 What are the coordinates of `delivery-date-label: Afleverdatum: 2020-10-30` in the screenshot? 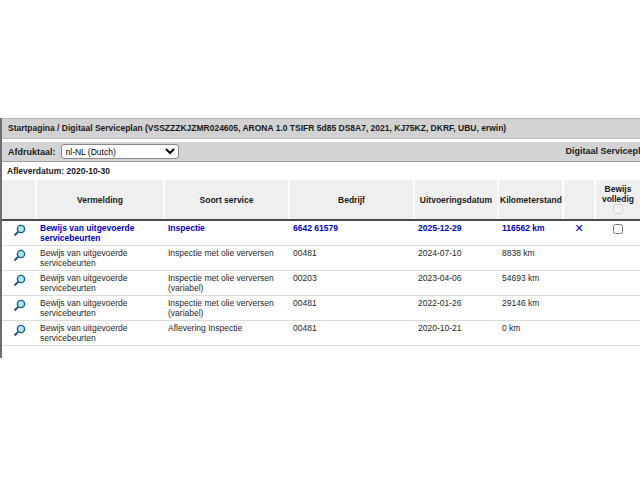 It's located at (321, 170).